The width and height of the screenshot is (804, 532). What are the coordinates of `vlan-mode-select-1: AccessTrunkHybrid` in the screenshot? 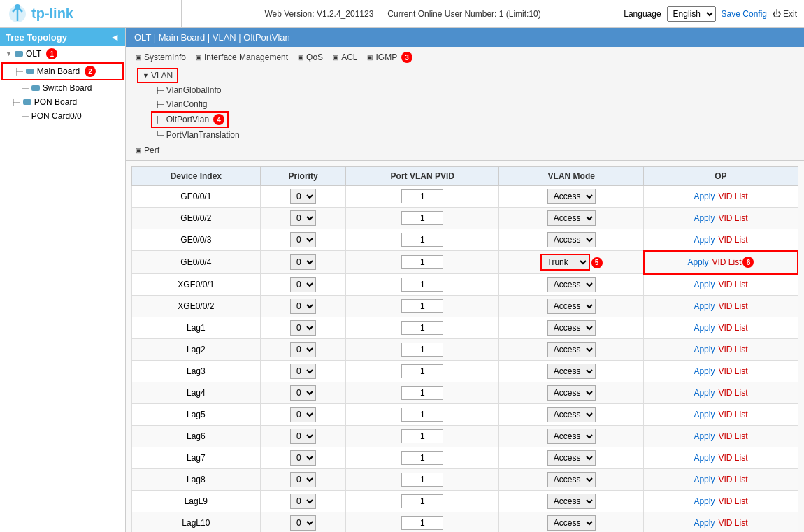 It's located at (572, 218).